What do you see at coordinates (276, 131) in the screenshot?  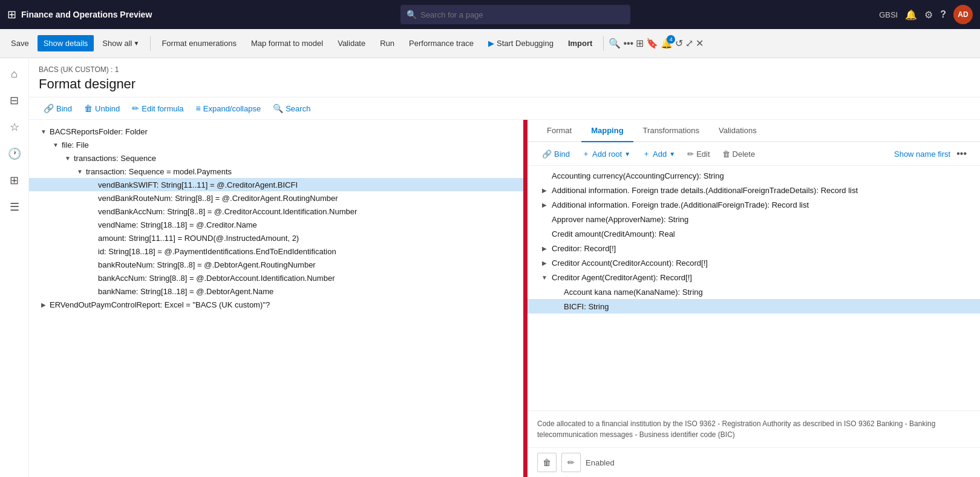 I see `tree-item: ▼BACSReportsFolder: Folder` at bounding box center [276, 131].